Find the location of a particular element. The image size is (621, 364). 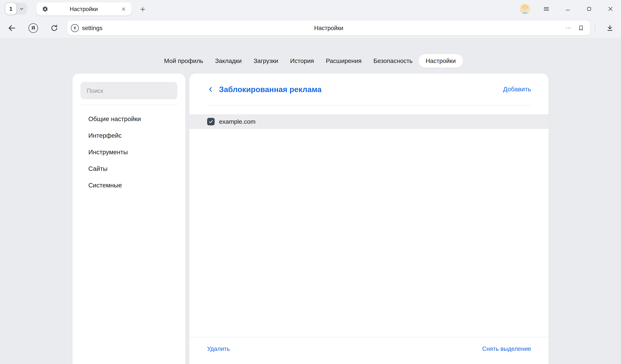

tab-downloads: Загрузки is located at coordinates (266, 61).